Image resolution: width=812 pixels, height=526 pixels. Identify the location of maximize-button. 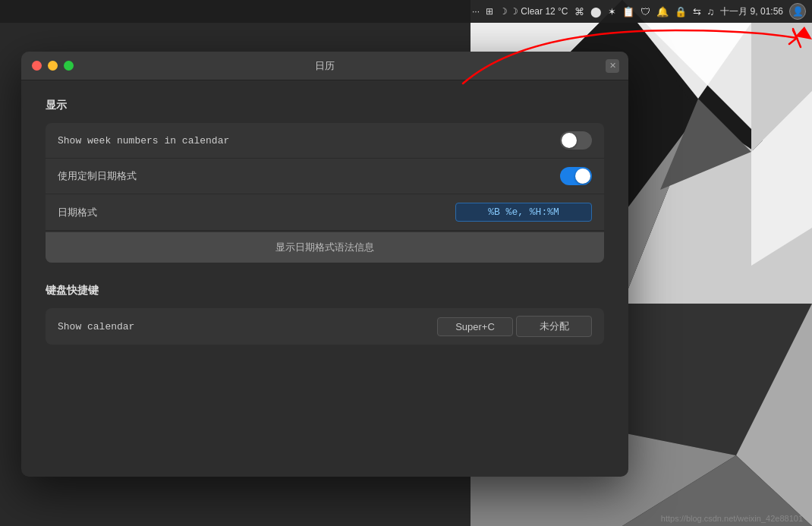
(68, 65).